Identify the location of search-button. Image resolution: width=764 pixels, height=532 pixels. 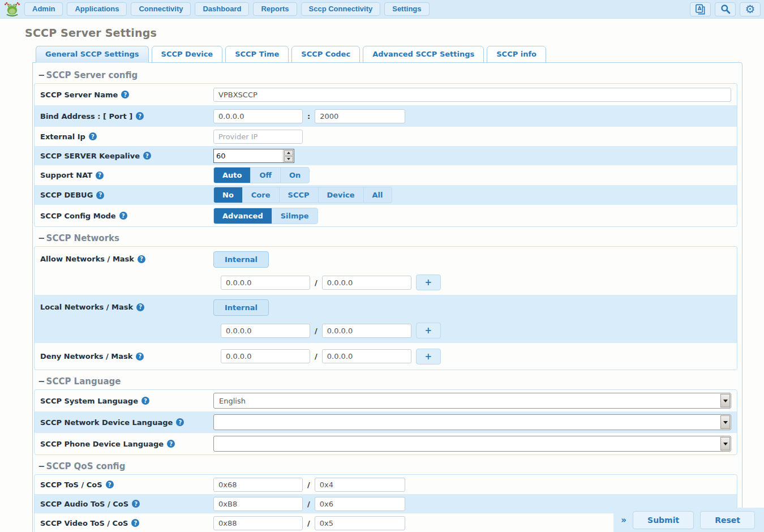
(726, 9).